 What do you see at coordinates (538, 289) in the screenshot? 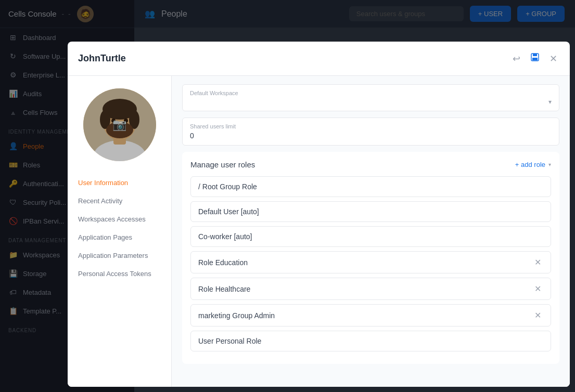
I see `remove-role-healthcare-button: ✕` at bounding box center [538, 289].